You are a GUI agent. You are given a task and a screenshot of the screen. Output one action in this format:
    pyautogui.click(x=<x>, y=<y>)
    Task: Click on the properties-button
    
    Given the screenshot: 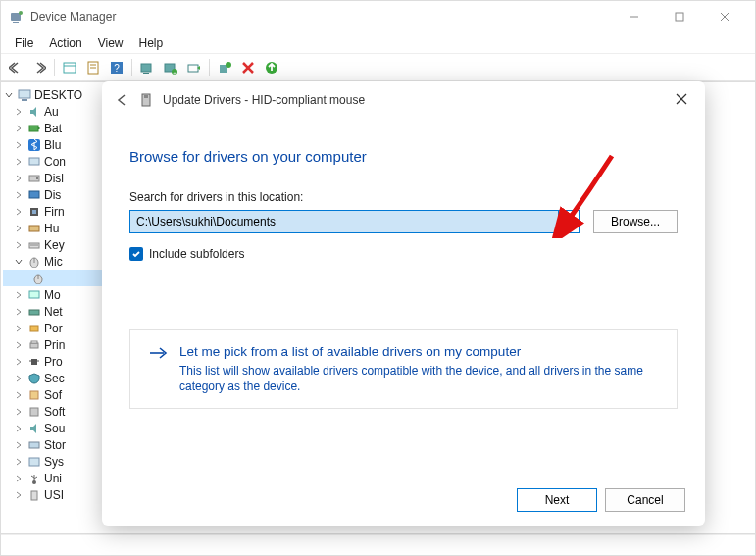 What is the action you would take?
    pyautogui.click(x=93, y=68)
    